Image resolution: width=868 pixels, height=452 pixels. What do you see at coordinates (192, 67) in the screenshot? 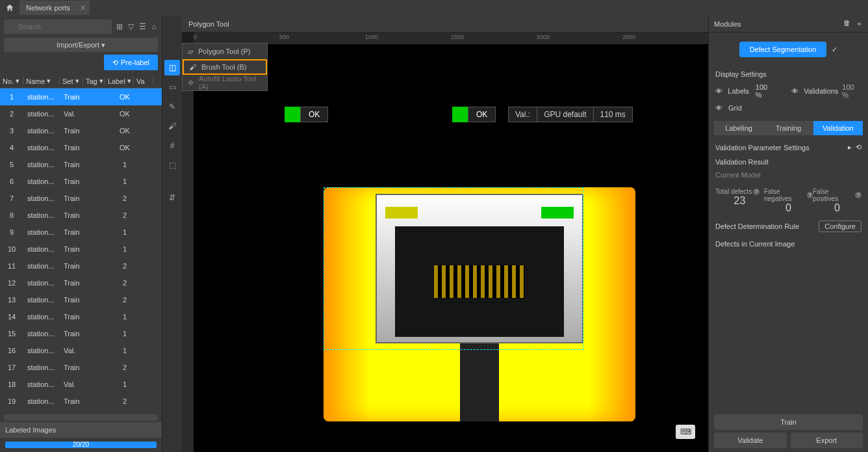
I see `brush-icon: 🖌` at bounding box center [192, 67].